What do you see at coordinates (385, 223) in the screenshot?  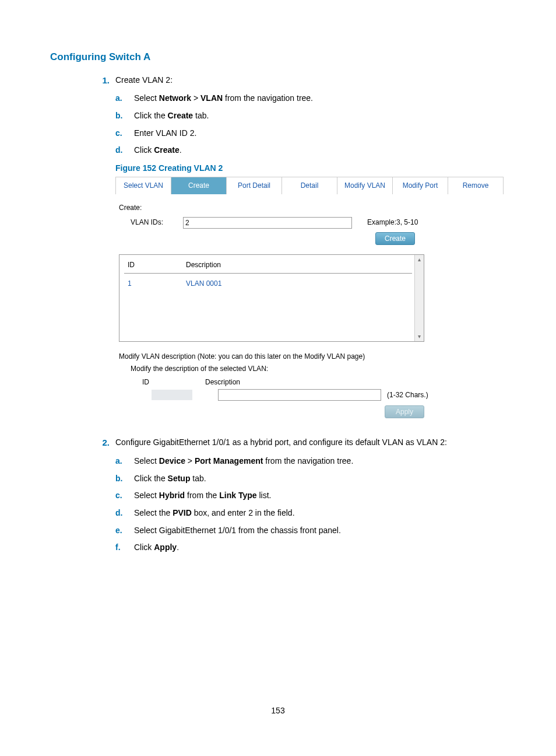 I see `vlan-ids-hint: Example:3, 5-10` at bounding box center [385, 223].